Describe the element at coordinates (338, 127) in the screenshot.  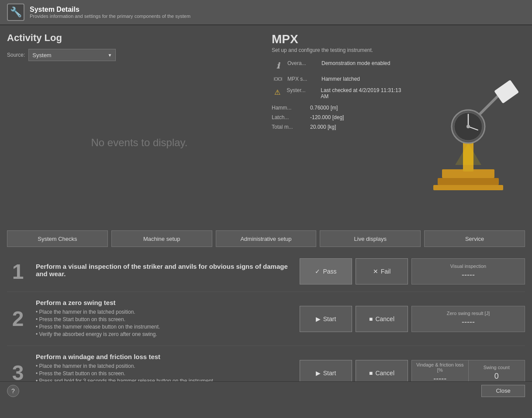
I see `mpx-data-2: Total m... 20.000 [kg]` at that location.